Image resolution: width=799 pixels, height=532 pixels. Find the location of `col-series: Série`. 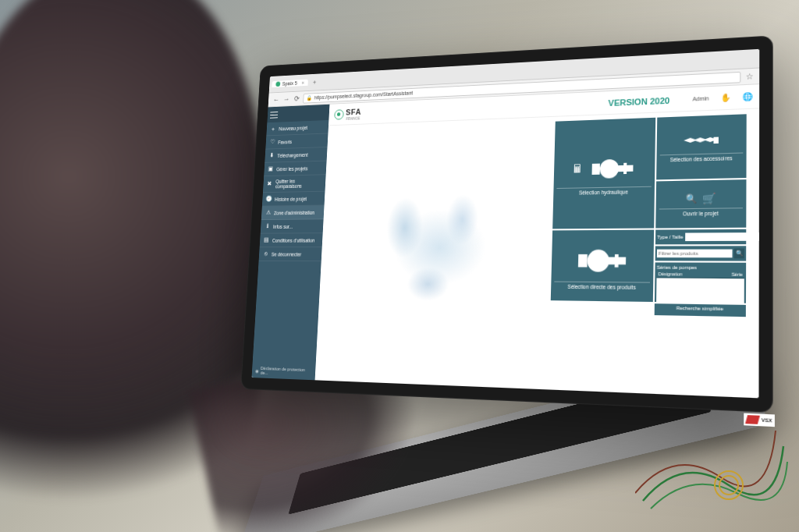

col-series: Série is located at coordinates (737, 275).